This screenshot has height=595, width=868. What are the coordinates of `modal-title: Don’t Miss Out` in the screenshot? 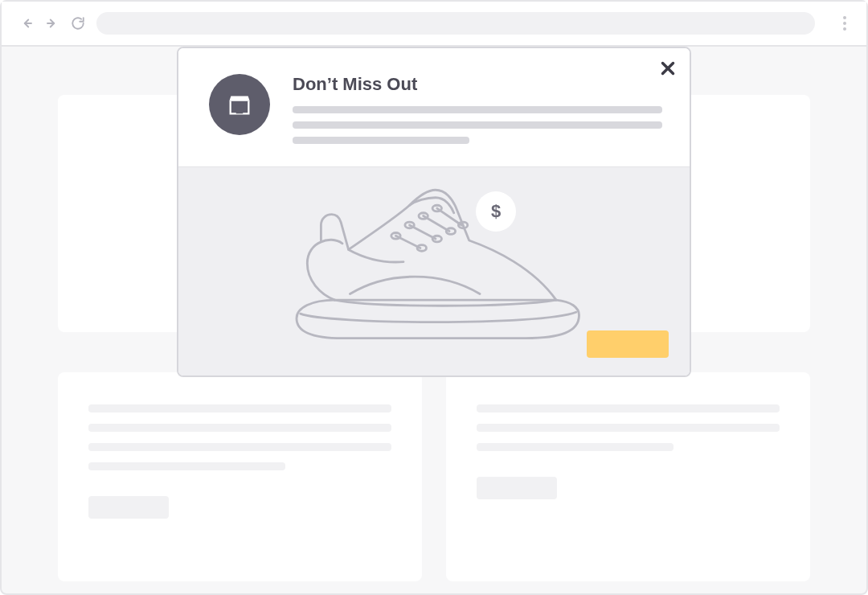 It's located at (477, 84).